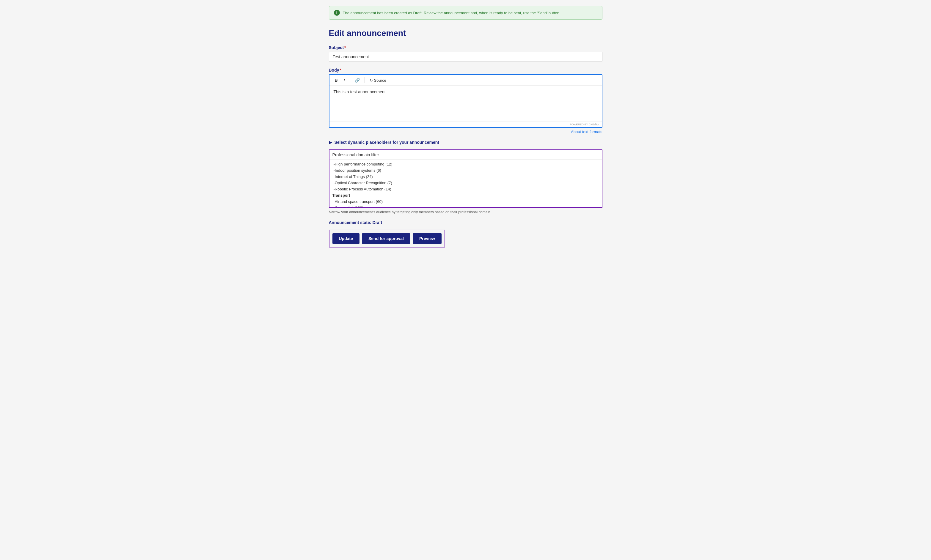 This screenshot has height=560, width=931. What do you see at coordinates (465, 183) in the screenshot?
I see `list-item: -Optical Character Recognition (7)` at bounding box center [465, 183].